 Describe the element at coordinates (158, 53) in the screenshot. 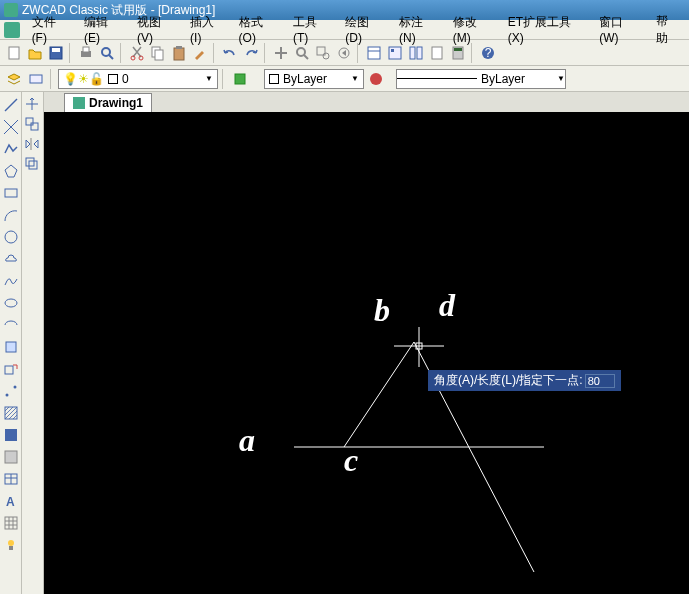

I see `copy-icon` at that location.